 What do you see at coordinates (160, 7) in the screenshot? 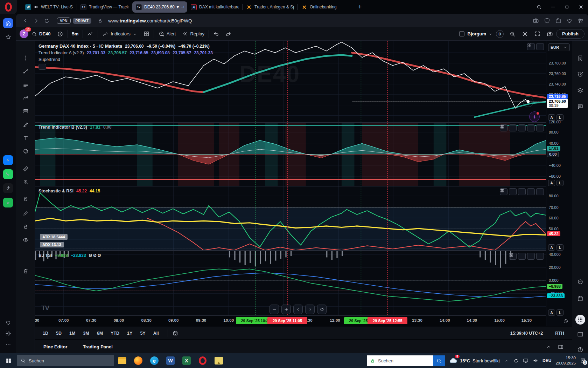
I see `browser-tab-2: 17DE40 23,706.60 ▼ −0.21%` at bounding box center [160, 7].